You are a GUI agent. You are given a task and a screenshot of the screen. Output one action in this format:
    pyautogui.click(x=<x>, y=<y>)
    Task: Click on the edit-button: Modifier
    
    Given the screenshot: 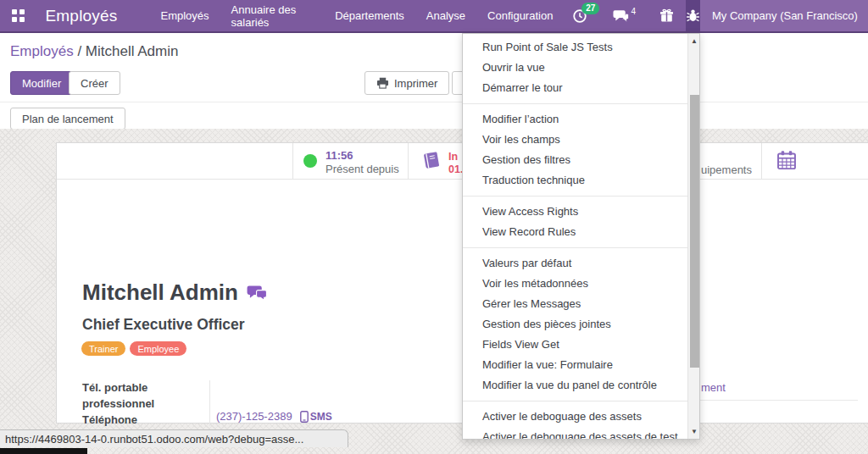 What is the action you would take?
    pyautogui.click(x=42, y=83)
    